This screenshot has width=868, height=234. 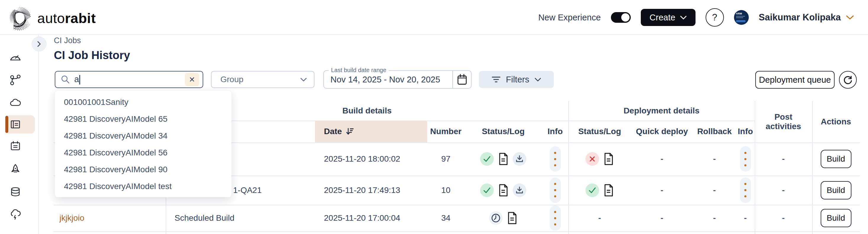 I want to click on group-select-label: Group, so click(x=232, y=79).